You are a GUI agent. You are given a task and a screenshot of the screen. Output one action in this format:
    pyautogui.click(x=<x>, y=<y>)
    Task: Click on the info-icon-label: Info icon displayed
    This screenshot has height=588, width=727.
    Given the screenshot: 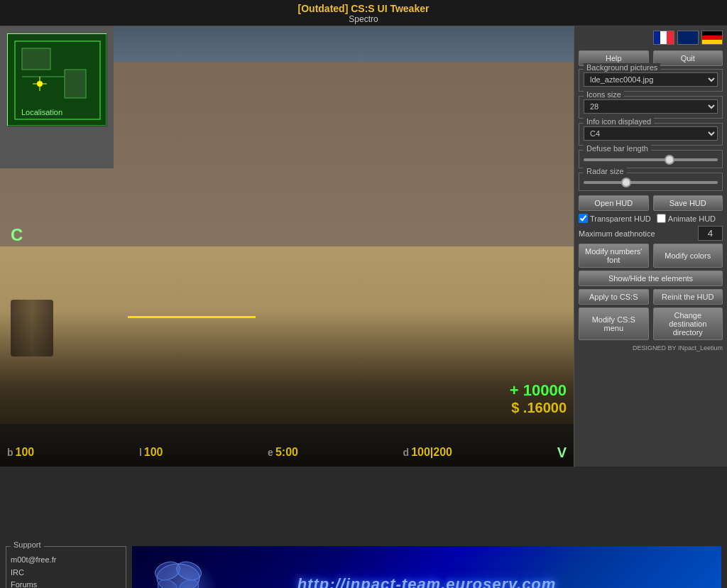 What is the action you would take?
    pyautogui.click(x=619, y=121)
    